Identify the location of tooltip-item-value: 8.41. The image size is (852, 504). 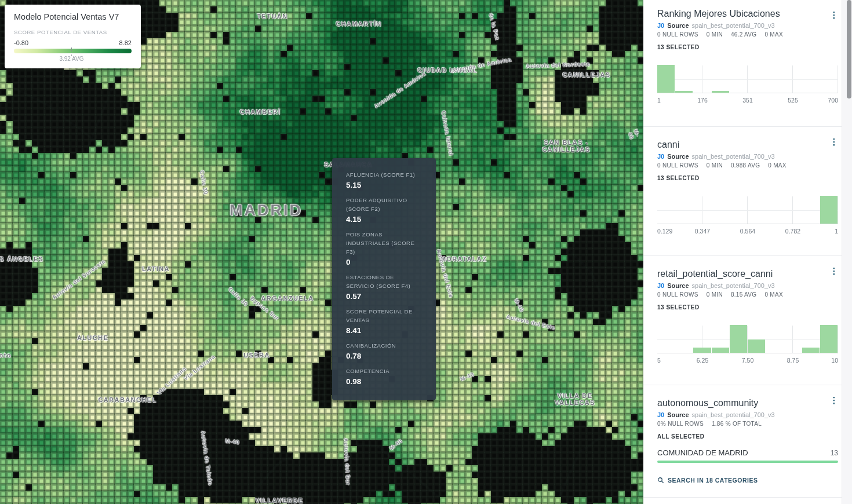
(385, 331).